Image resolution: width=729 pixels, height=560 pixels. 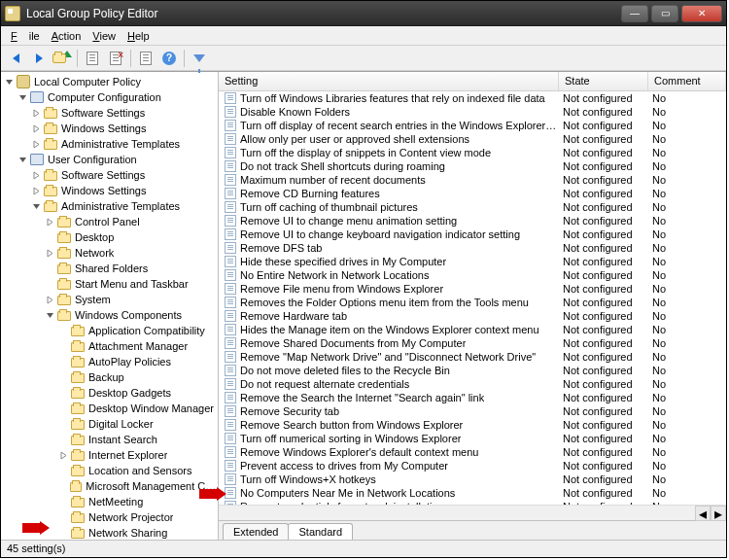 What do you see at coordinates (472, 112) in the screenshot?
I see `setting-row: Disable Known FoldersNot configuredNo` at bounding box center [472, 112].